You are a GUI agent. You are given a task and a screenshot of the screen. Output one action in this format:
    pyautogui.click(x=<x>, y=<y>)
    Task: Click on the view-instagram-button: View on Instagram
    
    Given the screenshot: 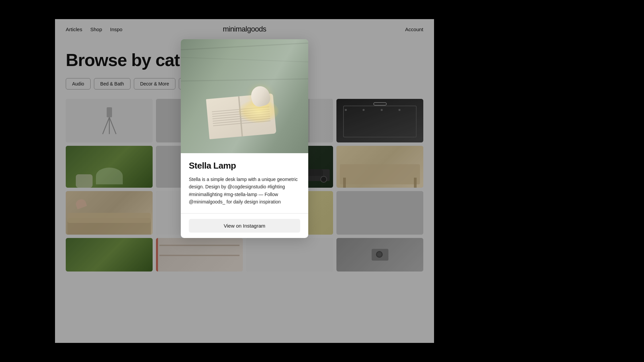 What is the action you would take?
    pyautogui.click(x=245, y=226)
    